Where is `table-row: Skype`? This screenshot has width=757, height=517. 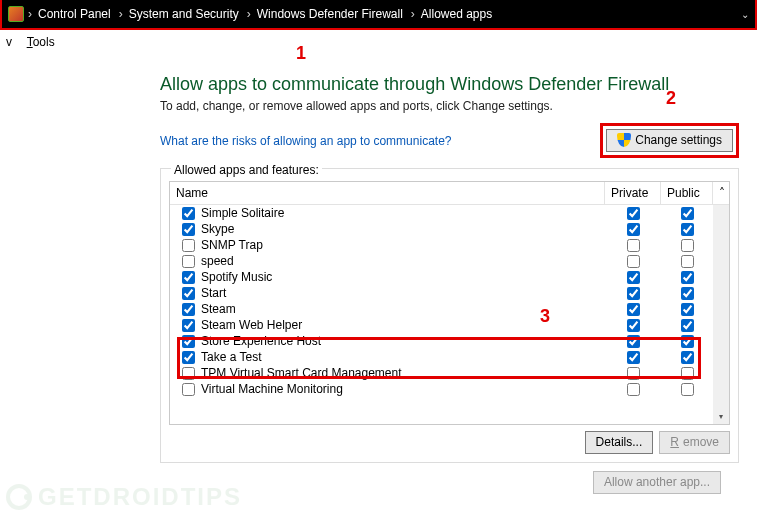 table-row: Skype is located at coordinates (450, 229).